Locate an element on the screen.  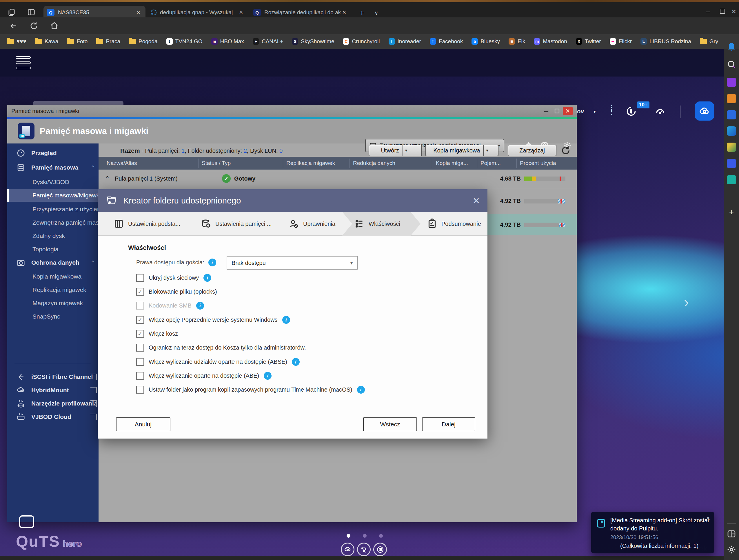
dashboard-gauge-icon is located at coordinates (660, 112).